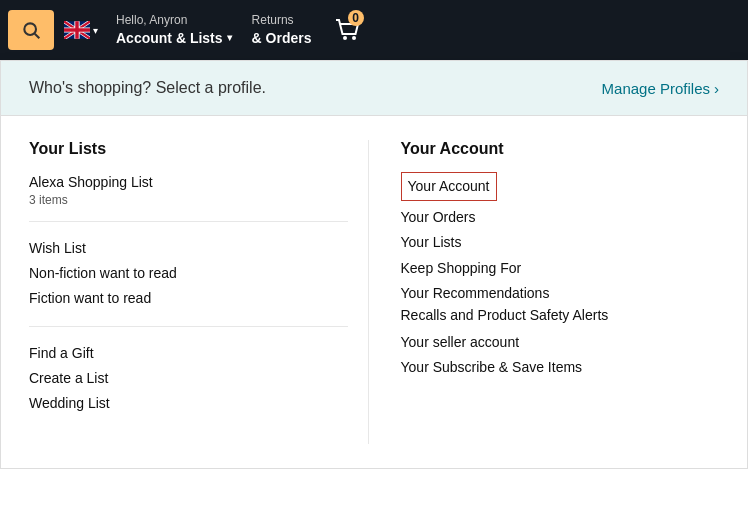 The image size is (748, 527). Describe the element at coordinates (560, 218) in the screenshot. I see `your-orders-link: Your Orders` at that location.